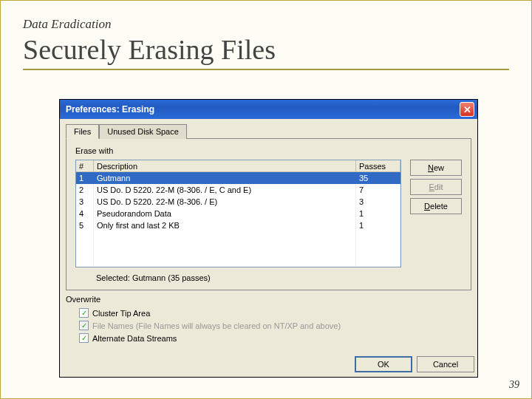  Describe the element at coordinates (427, 206) in the screenshot. I see `underline: D` at that location.